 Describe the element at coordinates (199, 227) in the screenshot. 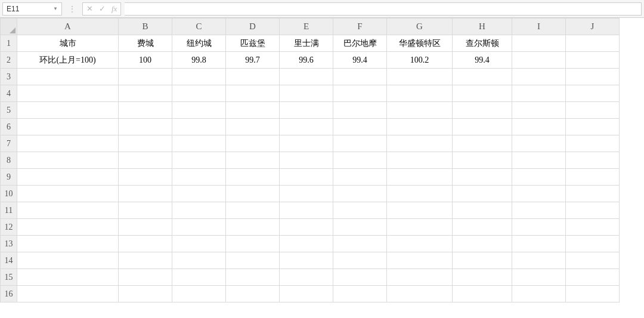

I see `cell-C12` at that location.